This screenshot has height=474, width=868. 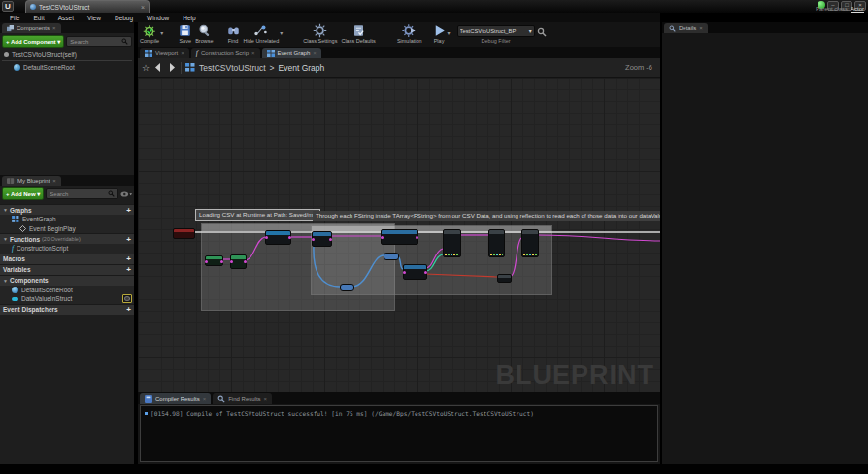 What do you see at coordinates (143, 8) in the screenshot?
I see `asset-tab-close-icon: ×` at bounding box center [143, 8].